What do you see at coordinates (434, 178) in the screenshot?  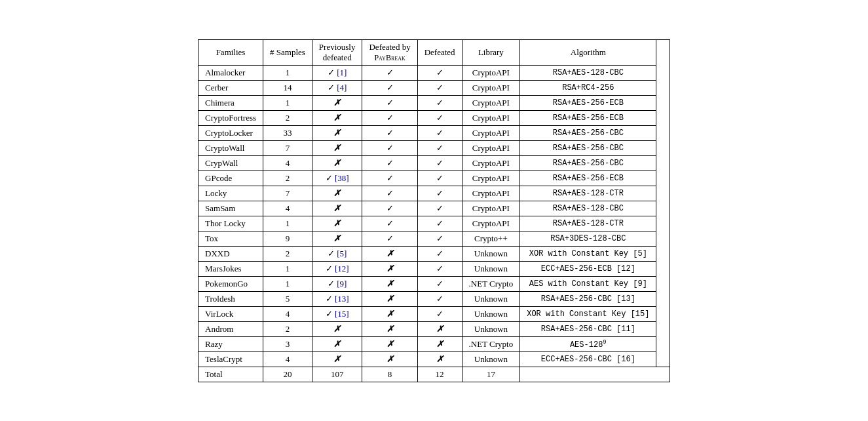 I see `table-row: GPcode2✓ [38]✓✓CryptoAPIRSA+AES-256-ECB` at bounding box center [434, 178].